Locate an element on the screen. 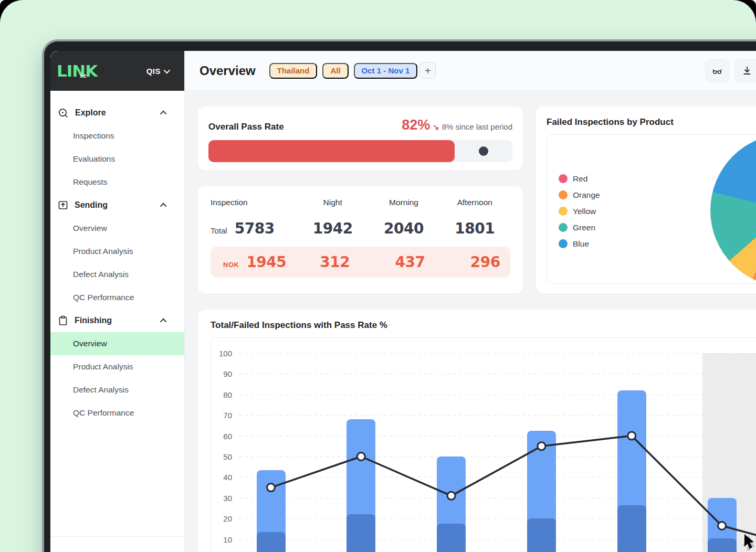  filter-badge-thailand: Thailand is located at coordinates (293, 71).